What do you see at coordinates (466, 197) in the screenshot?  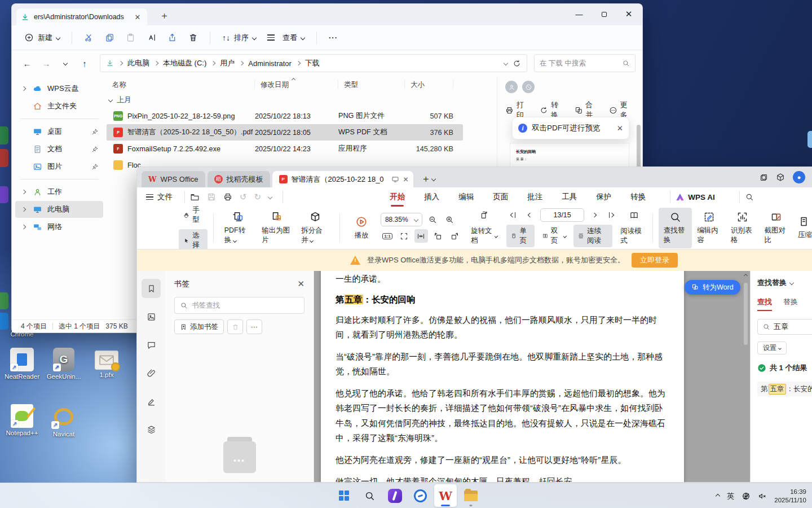 I see `menu-edit: 编辑` at bounding box center [466, 197].